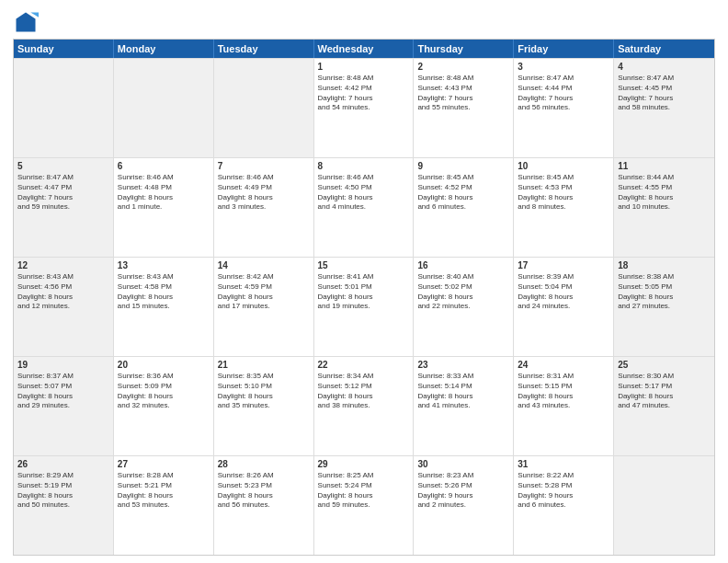 This screenshot has width=728, height=563. I want to click on day-info: Sunrise: 8:45 AM Sunset: 4:53 PM Dayligh…, so click(563, 193).